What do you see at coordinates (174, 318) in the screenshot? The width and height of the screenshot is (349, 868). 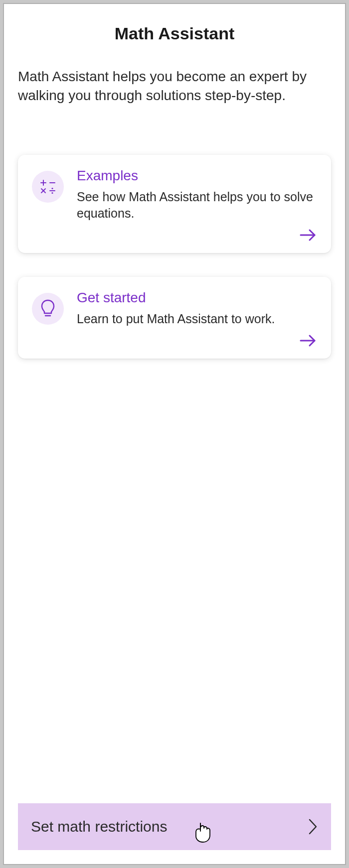 I see `get-started-card: Get started Learn to put Math Assistant …` at bounding box center [174, 318].